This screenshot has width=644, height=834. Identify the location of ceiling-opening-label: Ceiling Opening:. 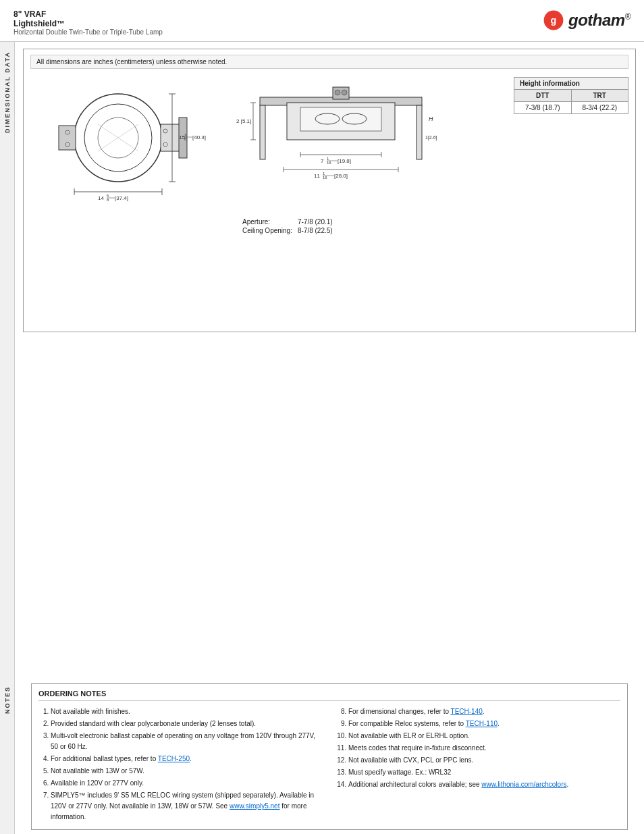
(267, 231).